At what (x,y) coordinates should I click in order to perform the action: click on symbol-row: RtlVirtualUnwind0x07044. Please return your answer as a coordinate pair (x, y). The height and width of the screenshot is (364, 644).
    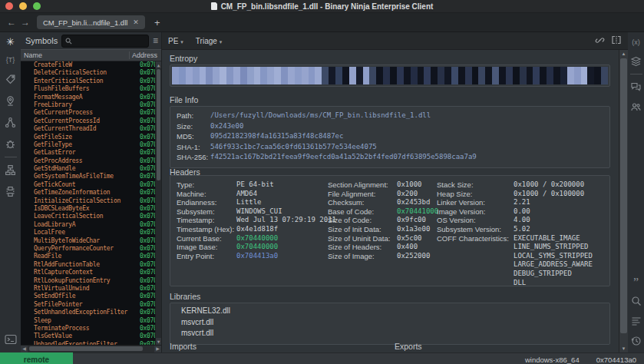
    Looking at the image, I should click on (91, 289).